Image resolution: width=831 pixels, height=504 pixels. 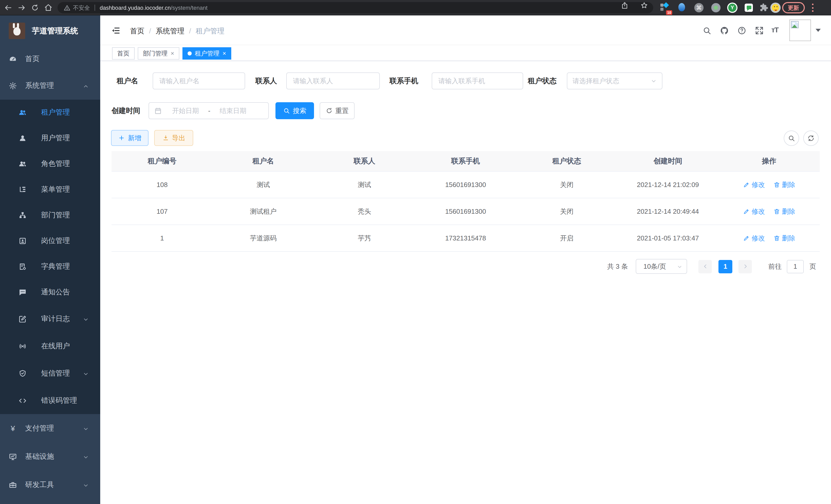 What do you see at coordinates (661, 266) in the screenshot?
I see `page-size-select: 10条/页` at bounding box center [661, 266].